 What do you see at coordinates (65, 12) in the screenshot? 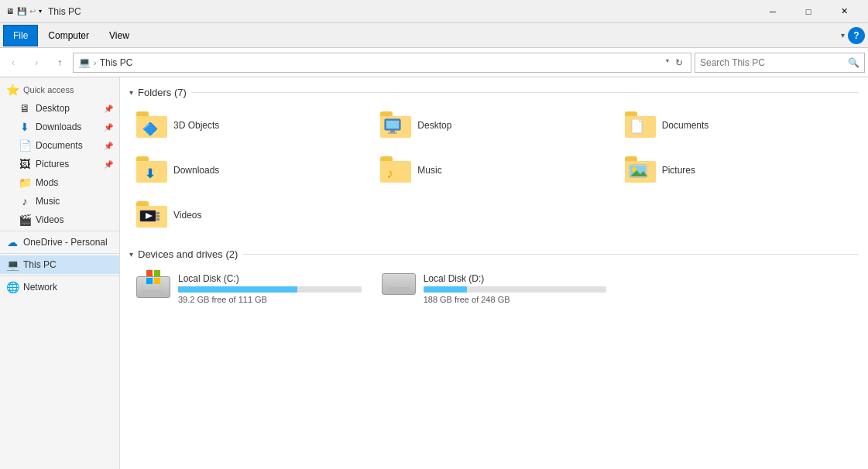
I see `window-title: This PC` at bounding box center [65, 12].